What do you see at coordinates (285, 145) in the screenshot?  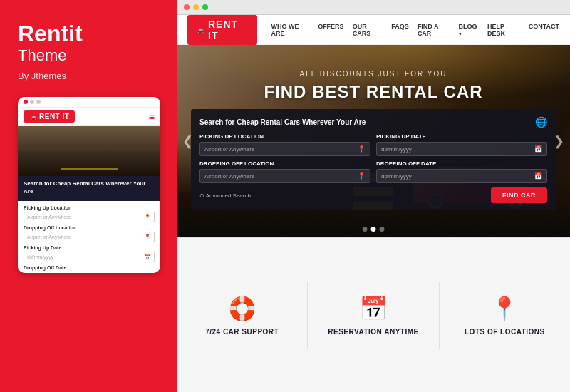 I see `pickup-location-field: Picking Up Location Airport or Anywhere …` at bounding box center [285, 145].